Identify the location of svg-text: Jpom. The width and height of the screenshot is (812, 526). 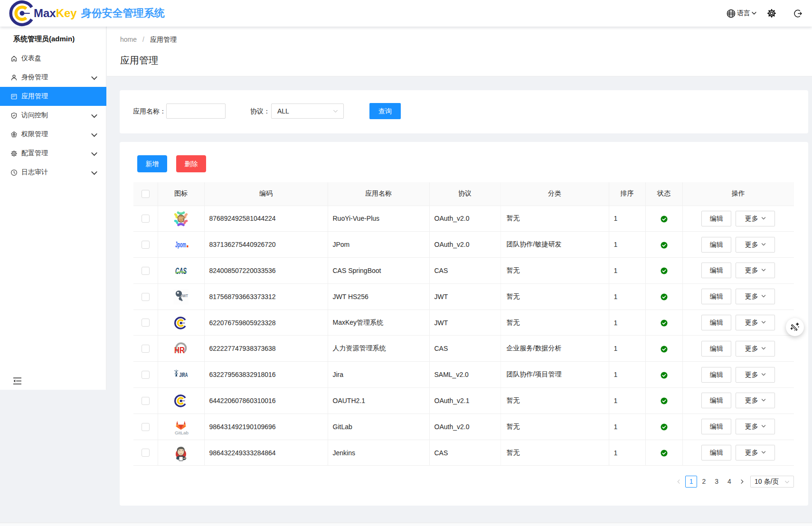
(180, 245).